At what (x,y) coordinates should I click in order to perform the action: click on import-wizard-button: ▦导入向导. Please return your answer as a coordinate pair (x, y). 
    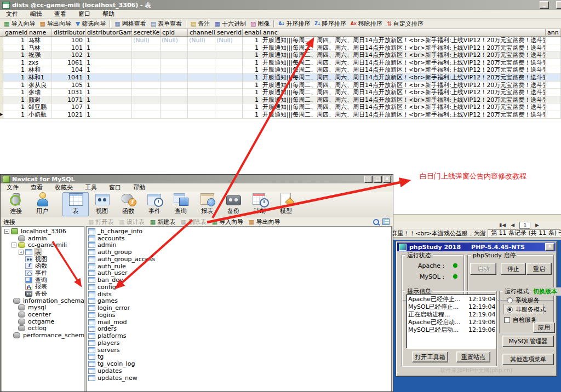
    Looking at the image, I should click on (20, 24).